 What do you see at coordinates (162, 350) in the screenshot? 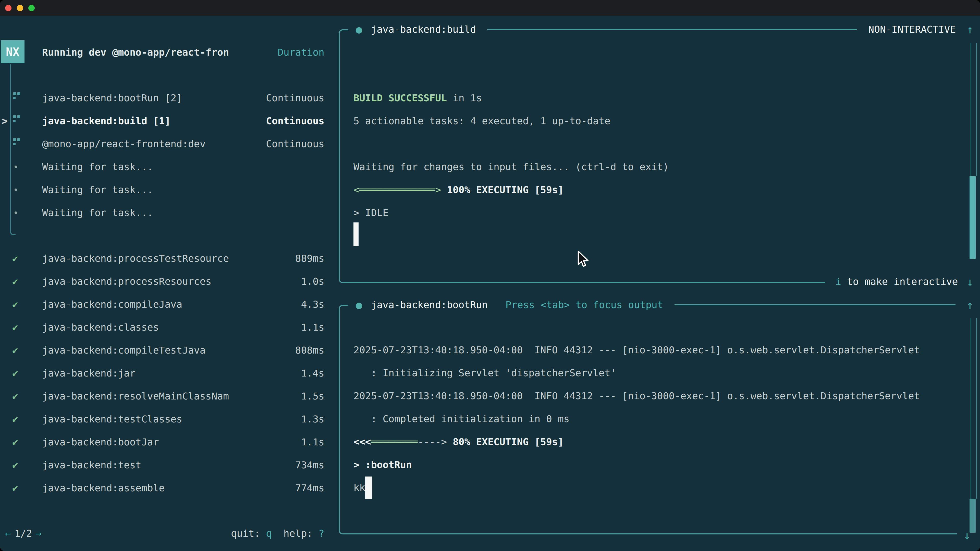
I see `task-row: ✔ java-backend:compileTestJava 808ms` at bounding box center [162, 350].